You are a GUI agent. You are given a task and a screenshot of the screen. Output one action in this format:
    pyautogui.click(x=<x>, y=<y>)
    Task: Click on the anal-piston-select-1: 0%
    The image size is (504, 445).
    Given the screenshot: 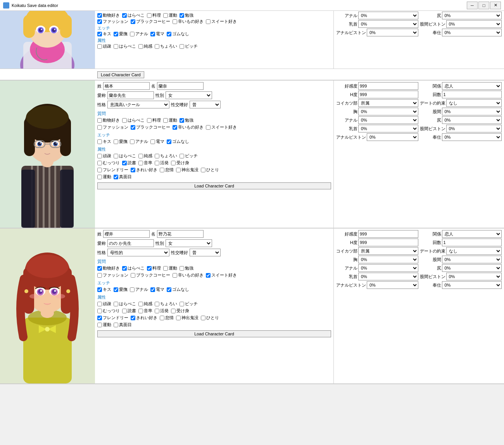 What is the action you would take?
    pyautogui.click(x=392, y=33)
    